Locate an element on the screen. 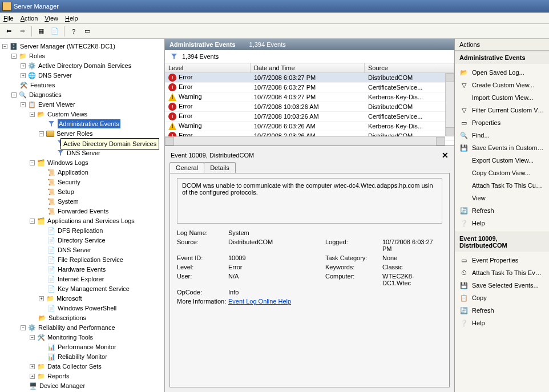  action-item: Import Custom View... is located at coordinates (502, 98).